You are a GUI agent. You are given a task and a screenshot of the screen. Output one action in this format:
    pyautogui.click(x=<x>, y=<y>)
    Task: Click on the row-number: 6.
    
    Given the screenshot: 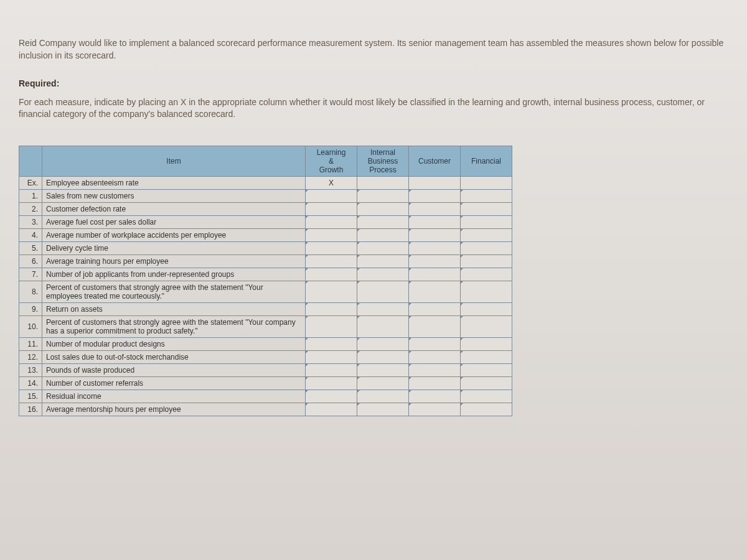 What is the action you would take?
    pyautogui.click(x=31, y=261)
    